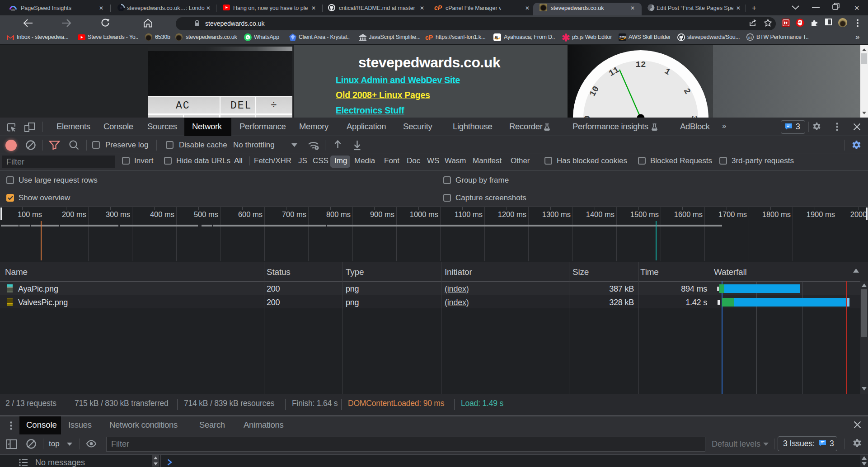 The width and height of the screenshot is (868, 467). Describe the element at coordinates (751, 38) in the screenshot. I see `svg-text: BT` at that location.